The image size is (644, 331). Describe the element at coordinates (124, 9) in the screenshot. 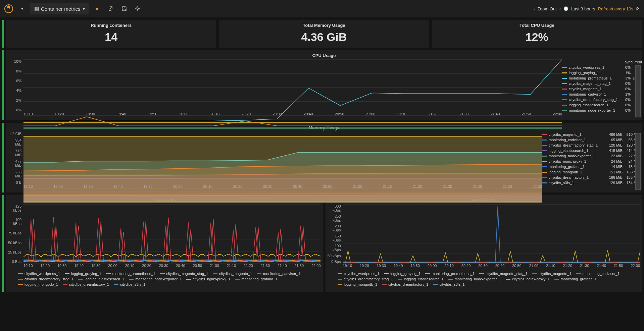

I see `save-icon` at that location.